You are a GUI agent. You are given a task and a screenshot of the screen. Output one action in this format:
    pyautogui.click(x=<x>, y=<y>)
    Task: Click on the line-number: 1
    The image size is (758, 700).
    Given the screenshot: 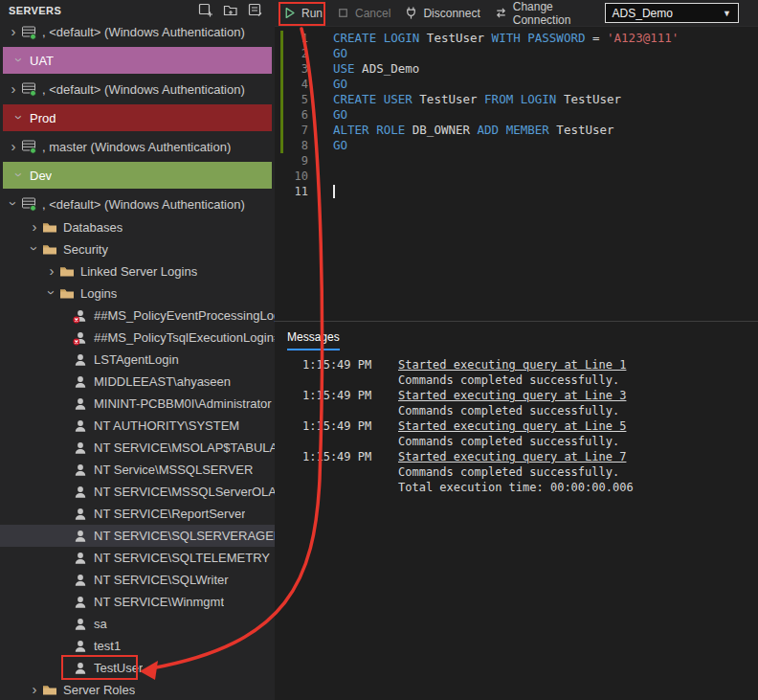 What is the action you would take?
    pyautogui.click(x=296, y=38)
    